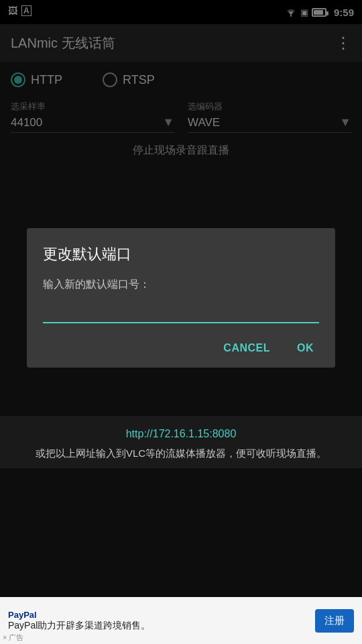  What do you see at coordinates (181, 254) in the screenshot?
I see `dialog-title: 更改默认端口` at bounding box center [181, 254].